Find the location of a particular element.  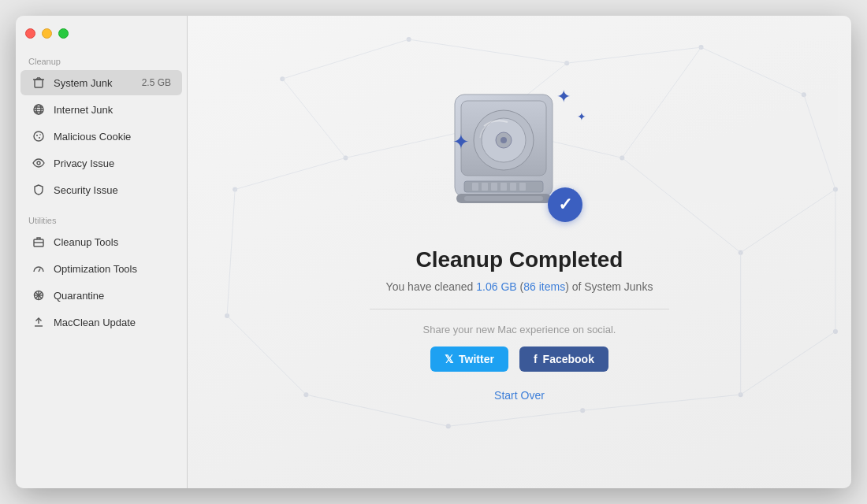

briefcase-icon is located at coordinates (39, 242).